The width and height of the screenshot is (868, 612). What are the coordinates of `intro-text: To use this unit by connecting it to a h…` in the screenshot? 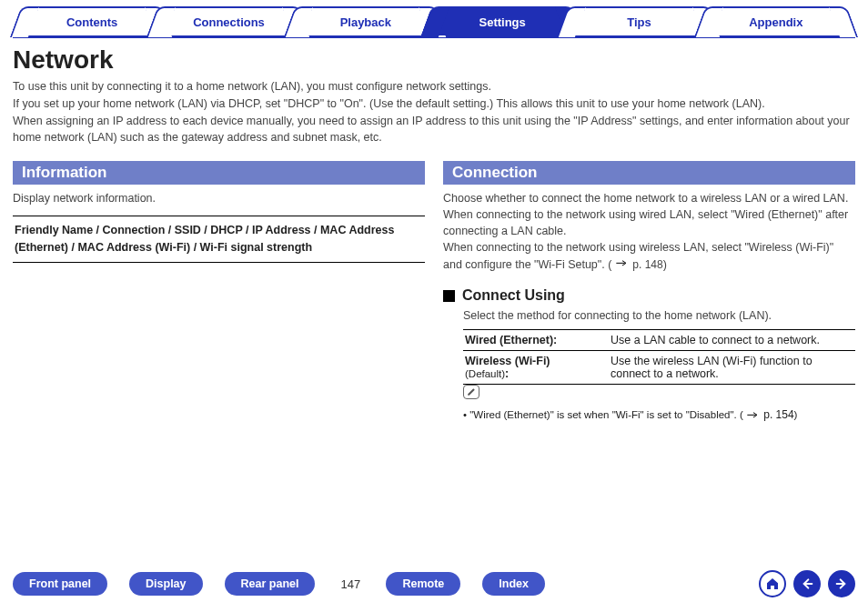 It's located at (434, 113).